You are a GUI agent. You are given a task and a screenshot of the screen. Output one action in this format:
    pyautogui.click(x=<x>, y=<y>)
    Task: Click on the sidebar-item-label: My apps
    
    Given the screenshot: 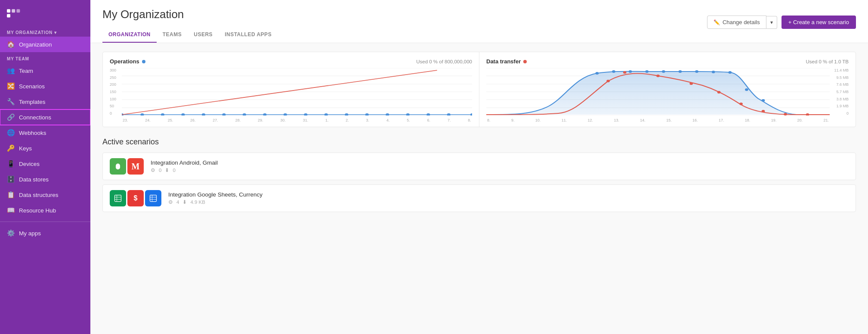 What is the action you would take?
    pyautogui.click(x=30, y=234)
    